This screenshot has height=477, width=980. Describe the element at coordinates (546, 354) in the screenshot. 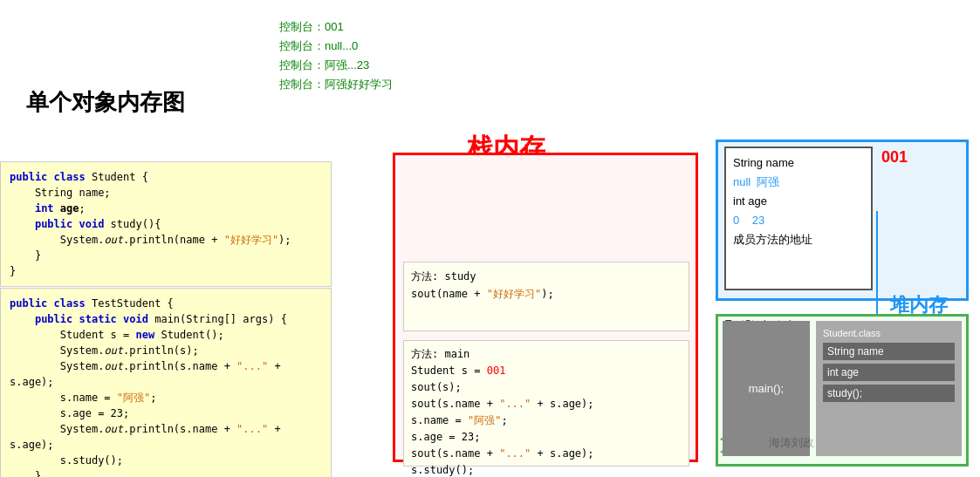

I see `method-main-line1: 方法: main` at that location.